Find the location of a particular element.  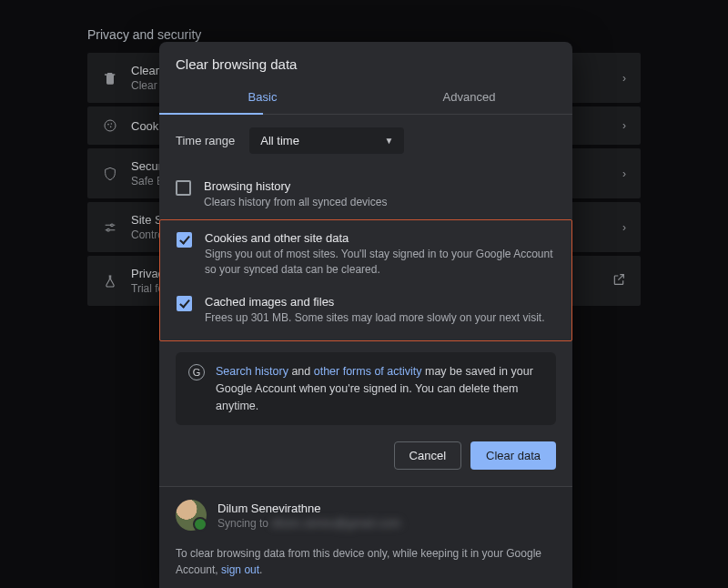

flask-icon is located at coordinates (110, 281).